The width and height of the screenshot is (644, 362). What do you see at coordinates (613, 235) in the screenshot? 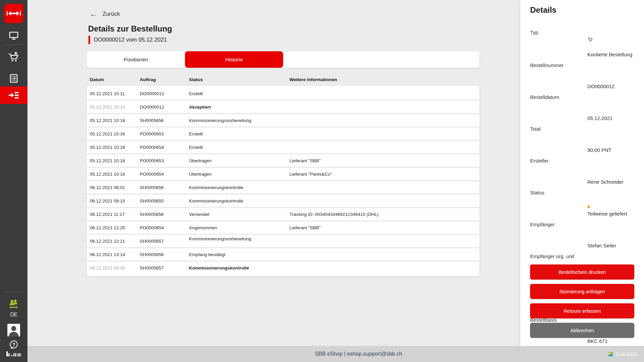
I see `field-value: Stefan Seiler` at bounding box center [613, 235].